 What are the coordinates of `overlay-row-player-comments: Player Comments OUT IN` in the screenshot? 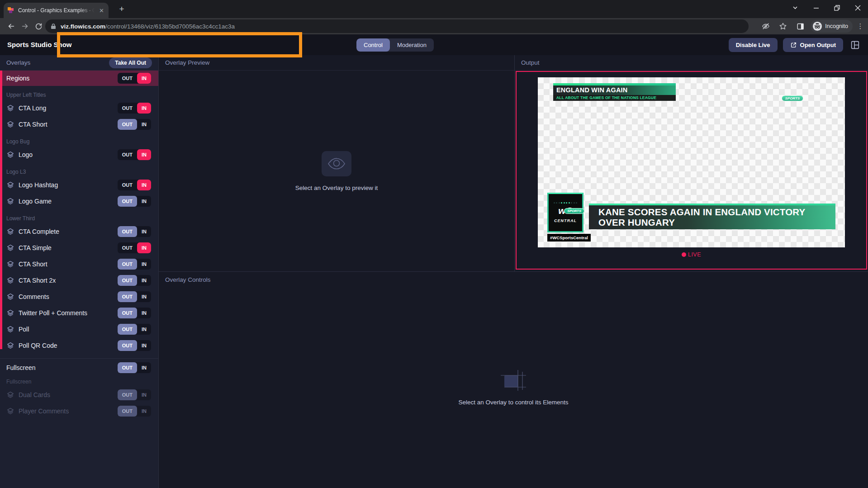 It's located at (79, 411).